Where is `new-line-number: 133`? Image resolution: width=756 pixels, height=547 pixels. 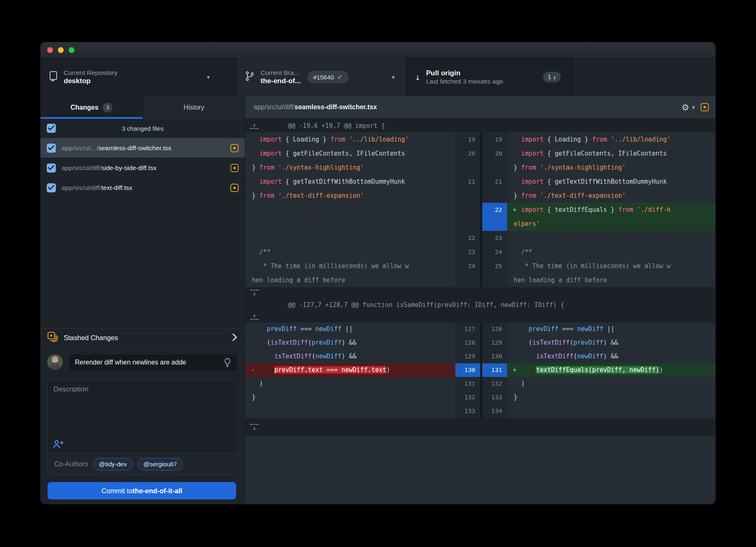
new-line-number: 133 is located at coordinates (495, 397).